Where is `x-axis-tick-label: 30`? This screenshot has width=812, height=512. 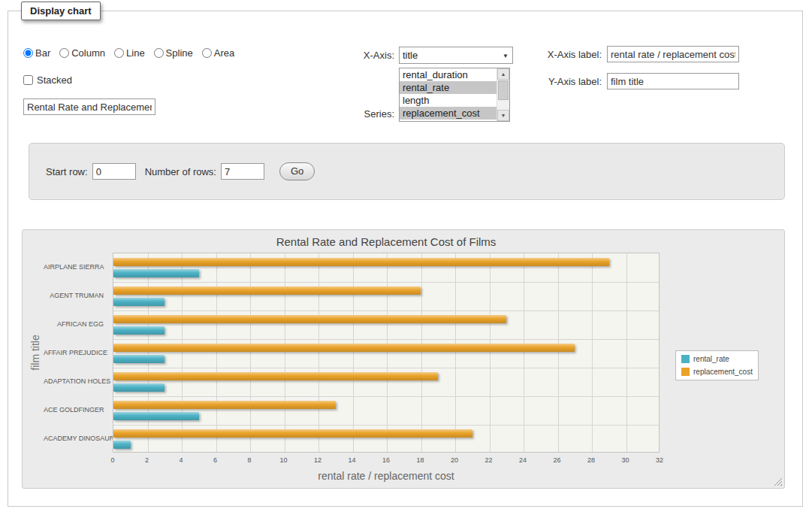
x-axis-tick-label: 30 is located at coordinates (625, 460).